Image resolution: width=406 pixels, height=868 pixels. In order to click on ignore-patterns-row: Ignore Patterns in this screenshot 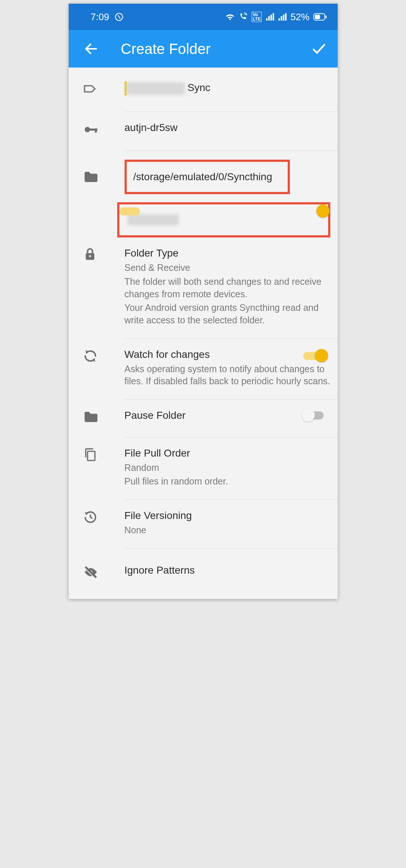, I will do `click(203, 581)`.